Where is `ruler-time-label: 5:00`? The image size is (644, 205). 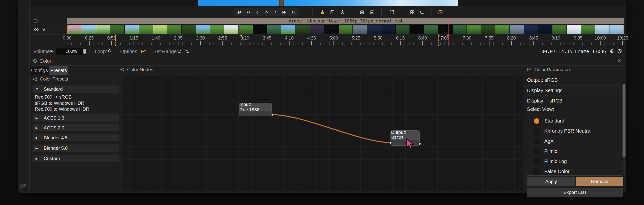
ruler-time-label: 5:00 is located at coordinates (334, 38).